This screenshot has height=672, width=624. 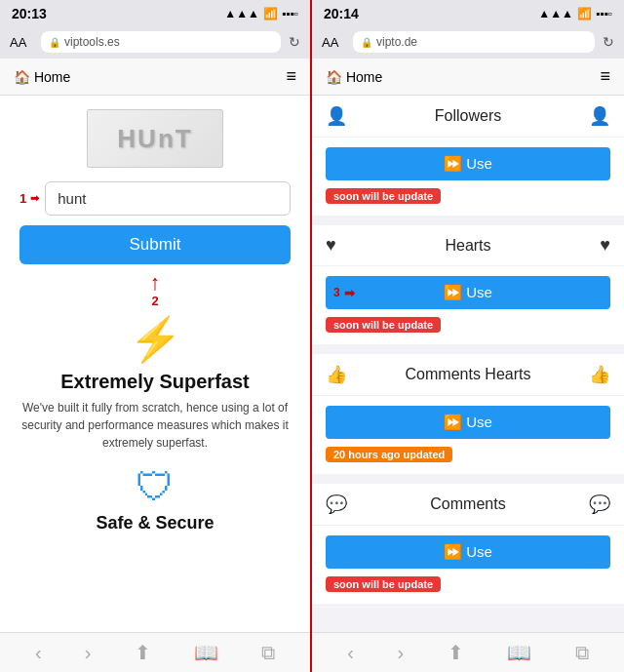 I want to click on hearts-card: ♥ Hearts ♥ 3 ➡ ⏩ Use soon will be update, so click(x=468, y=285).